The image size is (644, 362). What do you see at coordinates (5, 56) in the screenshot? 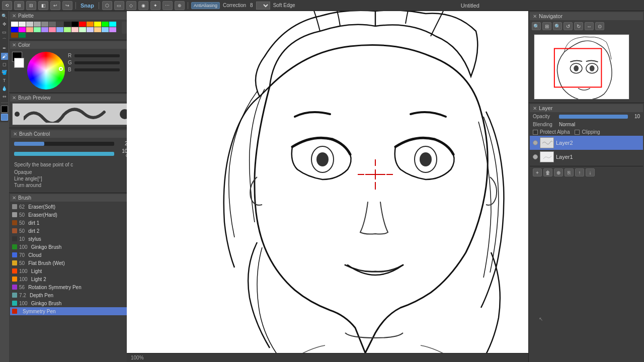
I see `tool-brush: 🖌` at bounding box center [5, 56].